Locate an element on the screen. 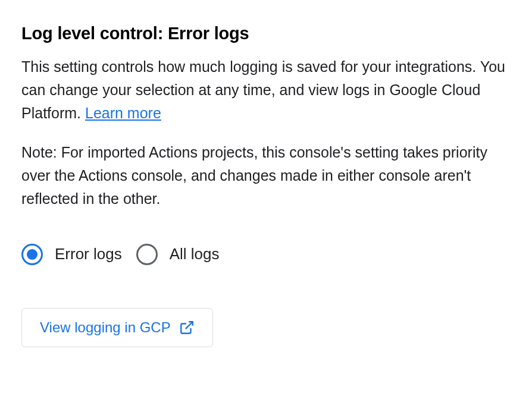 The image size is (532, 409). radio-option-error-logs: Error logs is located at coordinates (71, 254).